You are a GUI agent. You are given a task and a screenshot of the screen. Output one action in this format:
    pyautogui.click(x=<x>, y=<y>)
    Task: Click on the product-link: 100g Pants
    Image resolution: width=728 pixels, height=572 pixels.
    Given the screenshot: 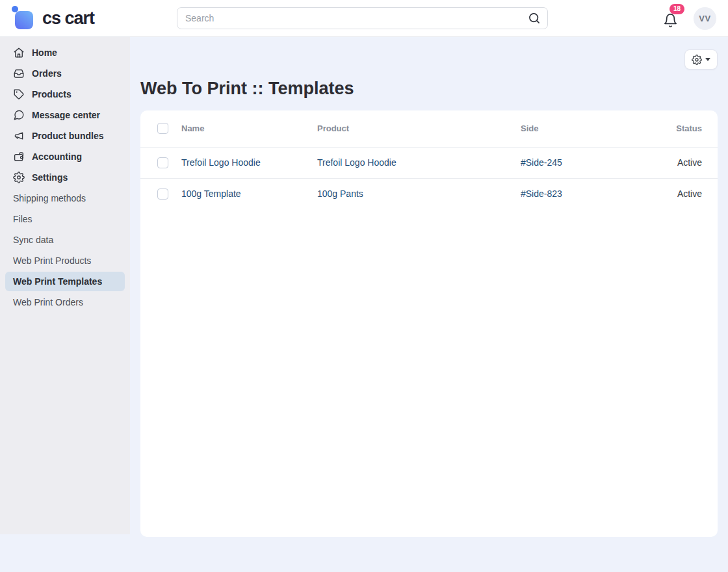 What is the action you would take?
    pyautogui.click(x=341, y=194)
    